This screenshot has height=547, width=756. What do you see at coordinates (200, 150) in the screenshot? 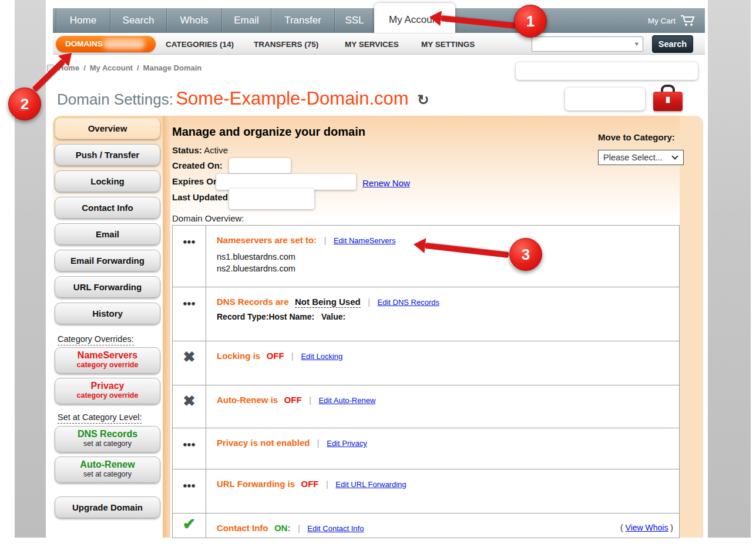
I see `status-line: Status: Active` at bounding box center [200, 150].